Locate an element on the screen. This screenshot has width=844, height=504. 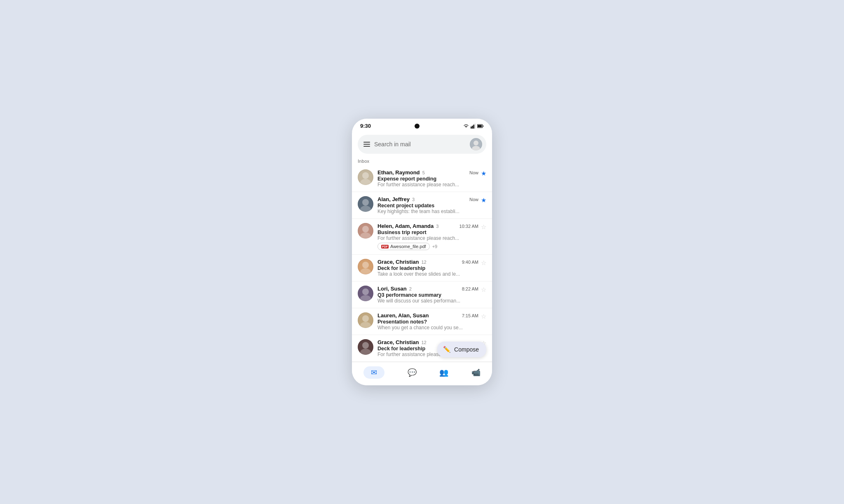
chat-tab: 💬 is located at coordinates (412, 373).